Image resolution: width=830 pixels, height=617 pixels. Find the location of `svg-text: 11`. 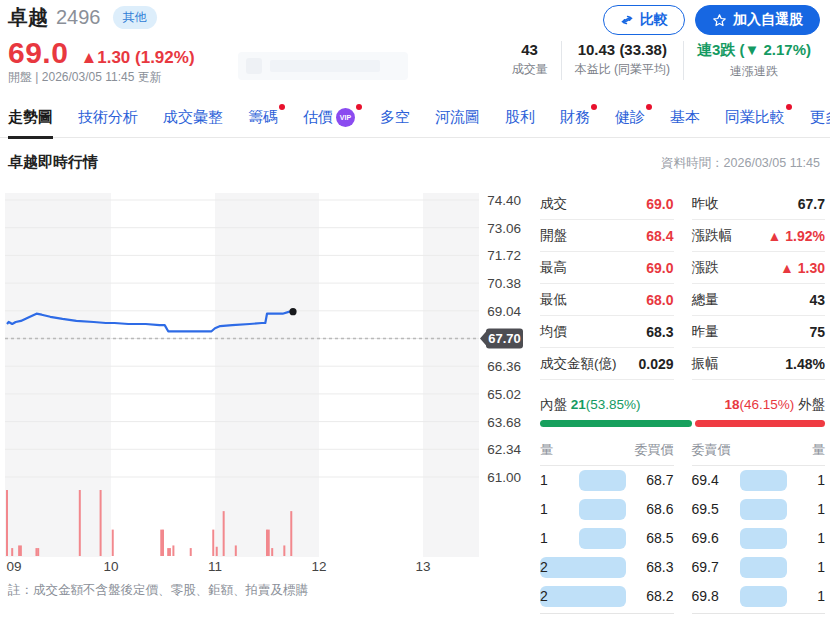

svg-text: 11 is located at coordinates (215, 566).